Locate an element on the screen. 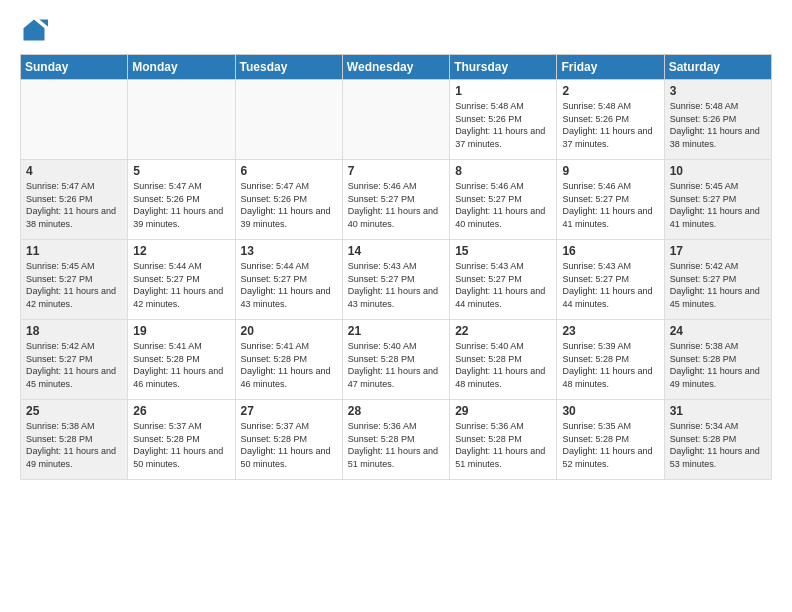 This screenshot has width=792, height=612. day-number: 12 is located at coordinates (181, 251).